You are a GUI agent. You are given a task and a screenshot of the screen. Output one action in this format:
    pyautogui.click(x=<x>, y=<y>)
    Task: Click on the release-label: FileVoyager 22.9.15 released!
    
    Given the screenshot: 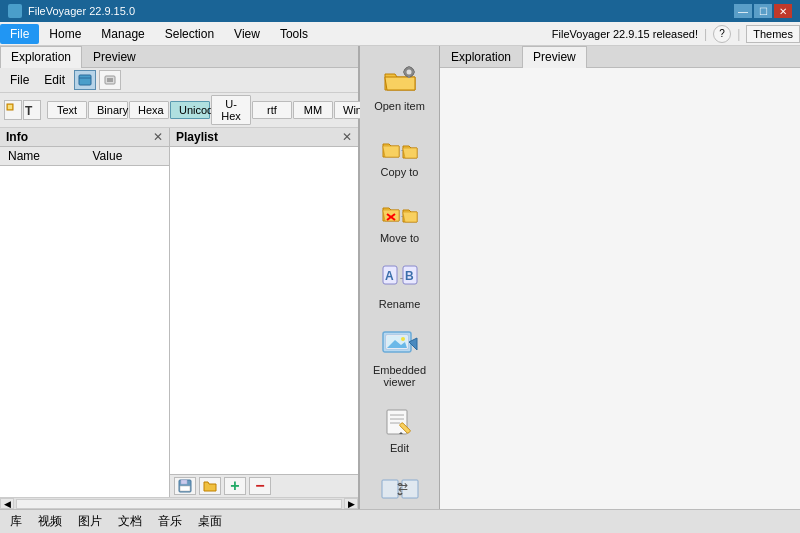 What is the action you would take?
    pyautogui.click(x=625, y=34)
    